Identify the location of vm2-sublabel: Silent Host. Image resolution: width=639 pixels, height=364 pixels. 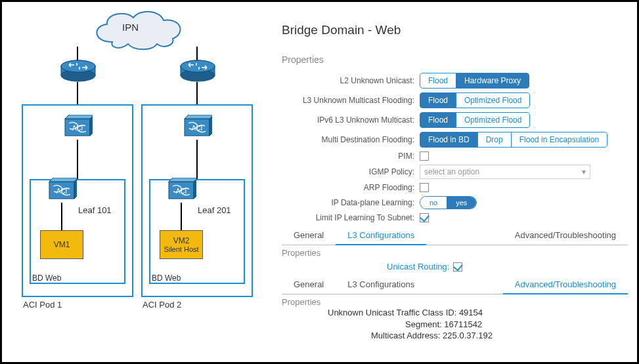
(181, 249).